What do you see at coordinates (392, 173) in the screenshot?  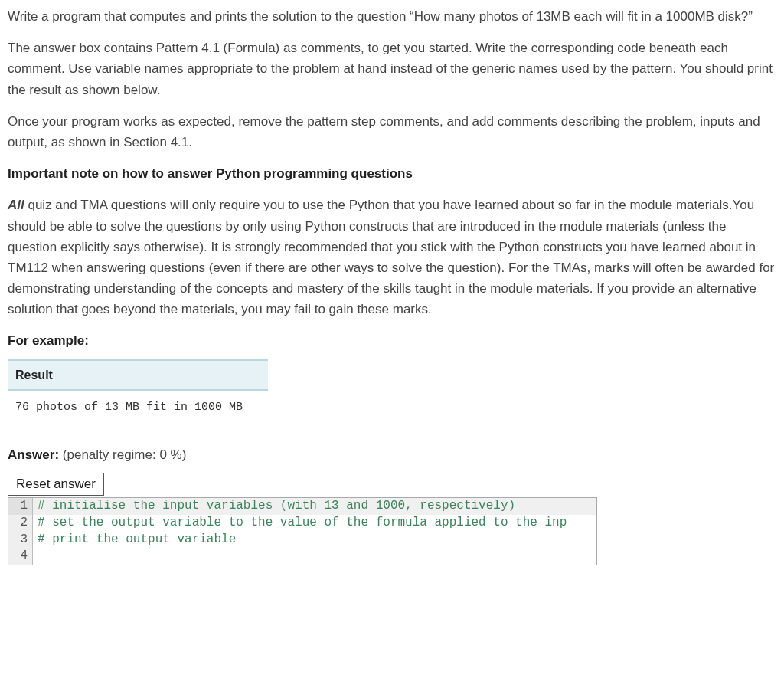 I see `note-heading: Important note on how to answer Python p…` at bounding box center [392, 173].